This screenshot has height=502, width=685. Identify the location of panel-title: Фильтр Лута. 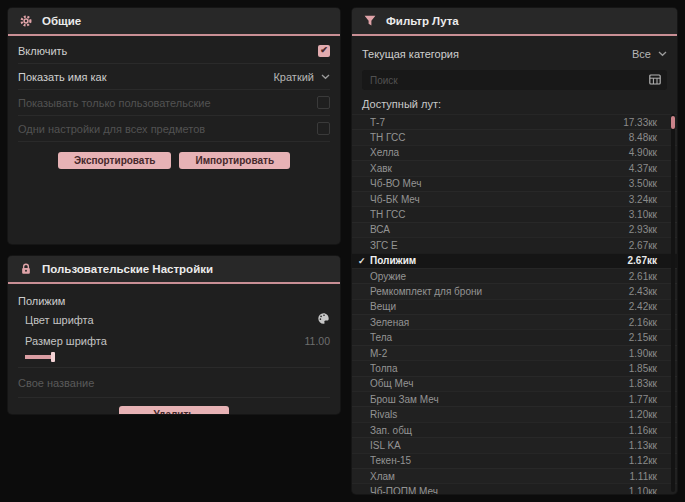
(422, 21).